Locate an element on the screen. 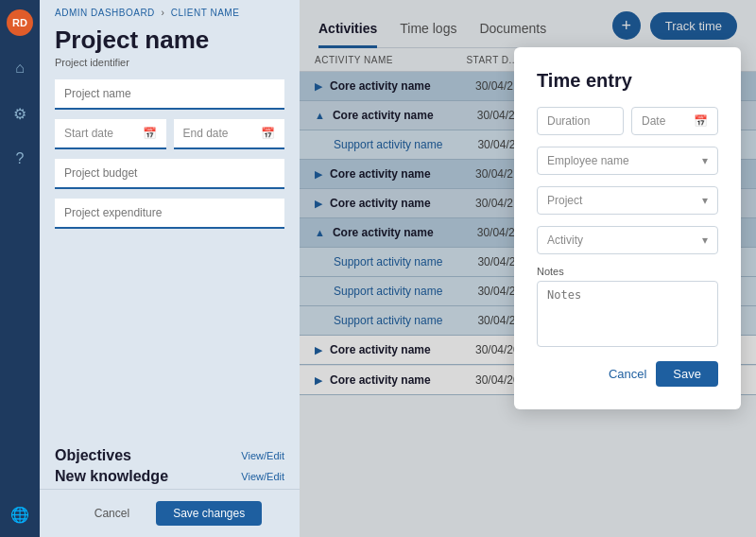 Image resolution: width=756 pixels, height=537 pixels. knowledge-view-edit: View/Edit is located at coordinates (263, 476).